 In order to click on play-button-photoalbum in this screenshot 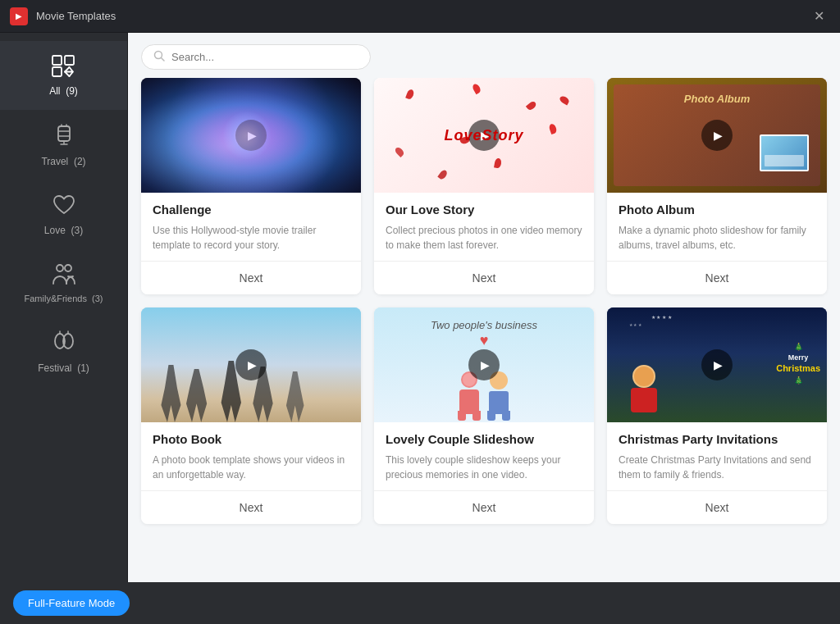, I will do `click(717, 135)`.